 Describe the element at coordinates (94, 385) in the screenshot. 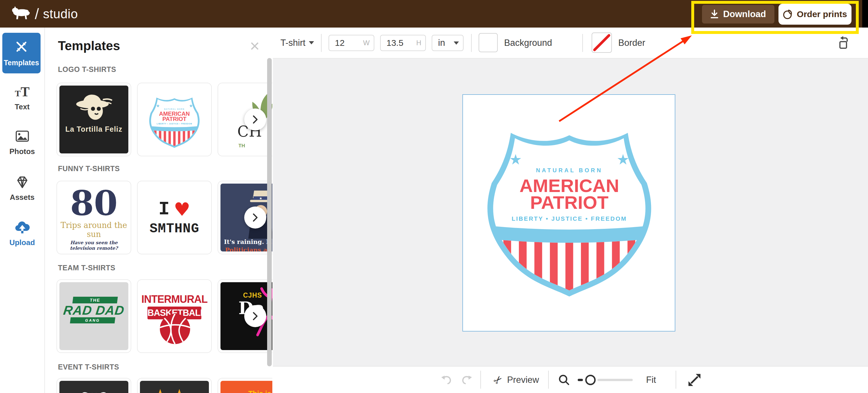

I see `template-card-butterfly` at that location.